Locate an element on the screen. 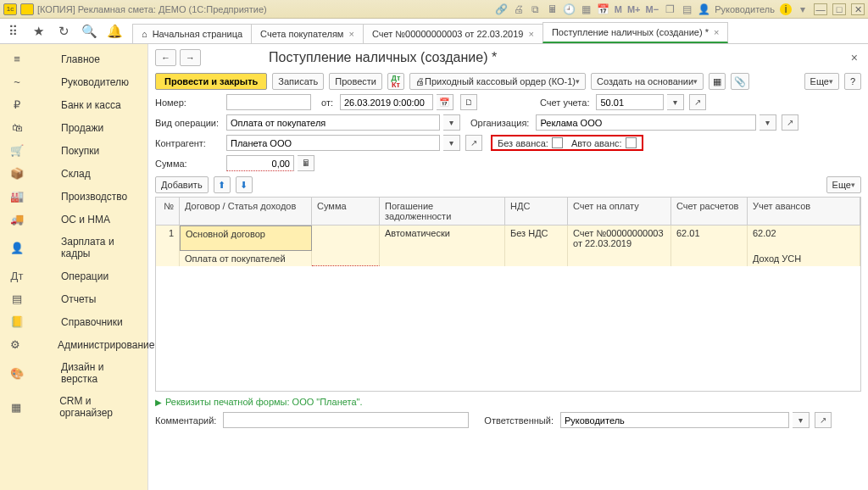  number-input is located at coordinates (269, 102).